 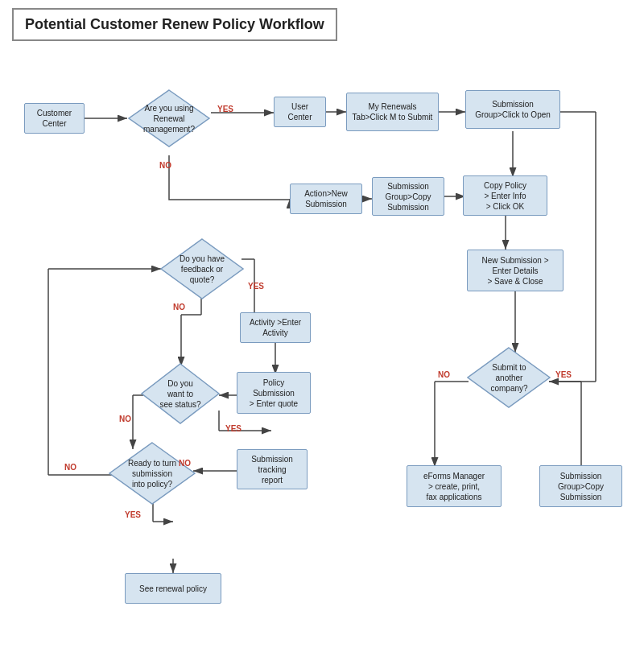 What do you see at coordinates (225, 109) in the screenshot?
I see `yes-label-1: YES` at bounding box center [225, 109].